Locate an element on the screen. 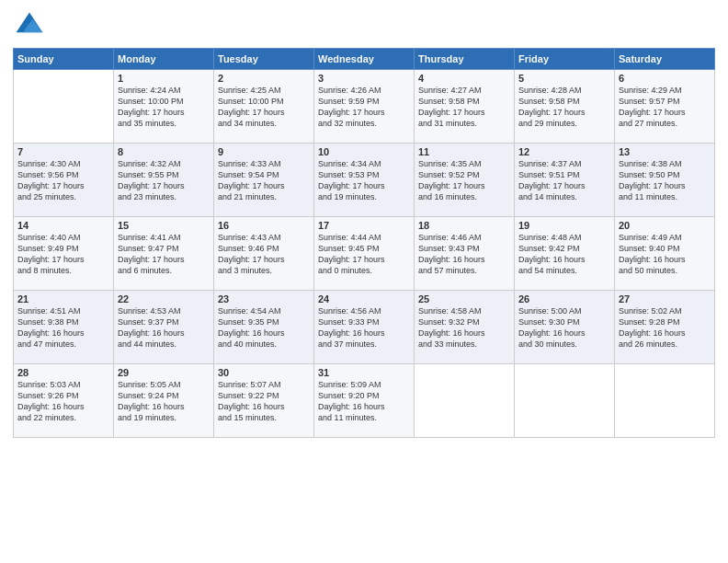 This screenshot has height=563, width=728. week-row-0: 1Sunrise: 4:24 AM Sunset: 10:00 PM Dayli… is located at coordinates (364, 107).